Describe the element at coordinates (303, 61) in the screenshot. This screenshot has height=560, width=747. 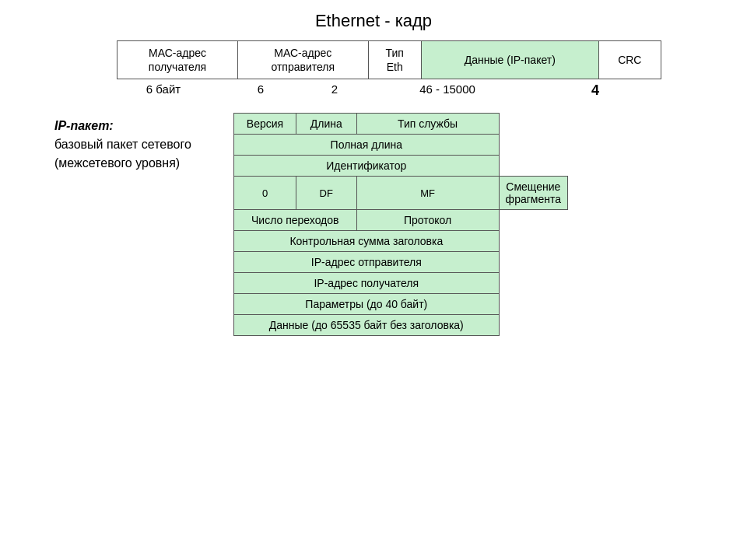
I see `eth-cell-mac-src: МАС-адресотправителя` at that location.